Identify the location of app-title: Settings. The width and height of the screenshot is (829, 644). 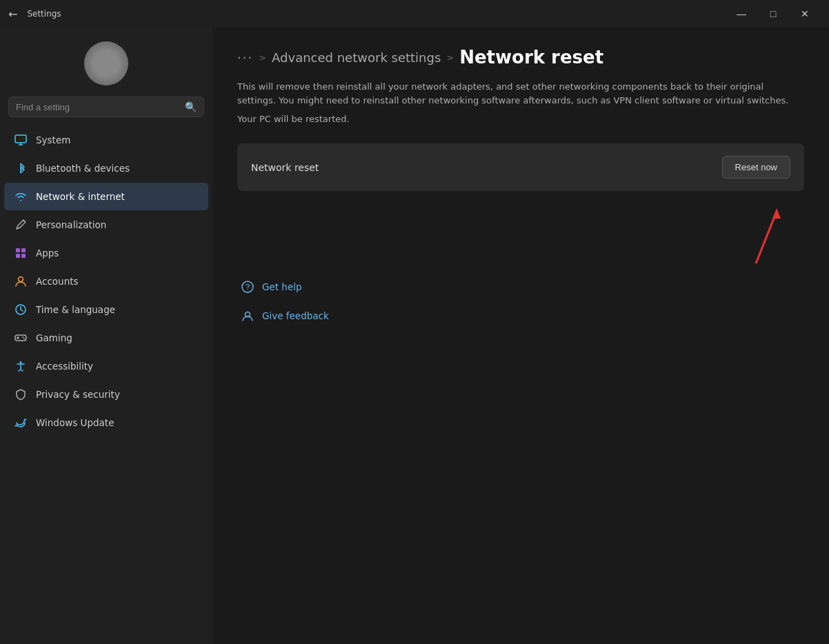
(44, 14).